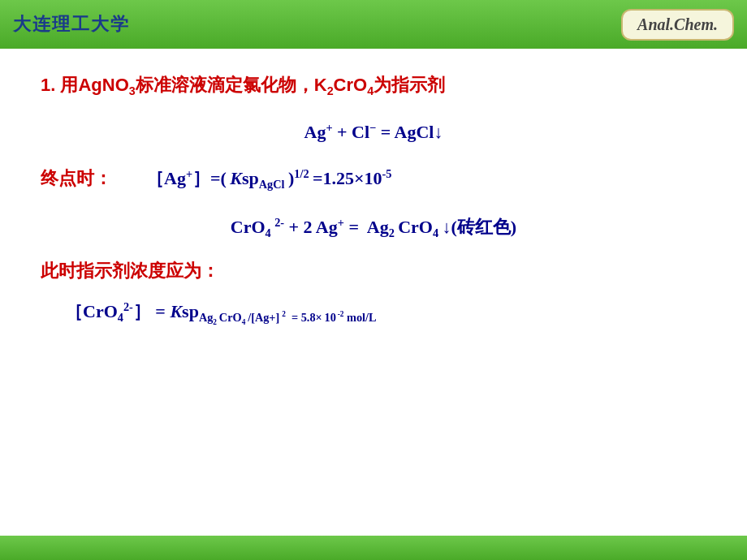  What do you see at coordinates (71, 24) in the screenshot?
I see `university-logo: 大连理工大学` at bounding box center [71, 24].